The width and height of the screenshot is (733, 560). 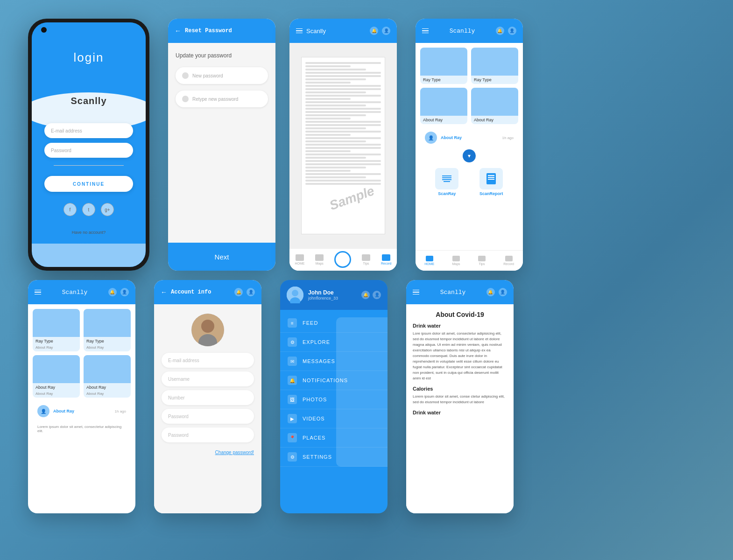 What do you see at coordinates (444, 106) in the screenshot?
I see `grid-card-3: About Ray` at bounding box center [444, 106].